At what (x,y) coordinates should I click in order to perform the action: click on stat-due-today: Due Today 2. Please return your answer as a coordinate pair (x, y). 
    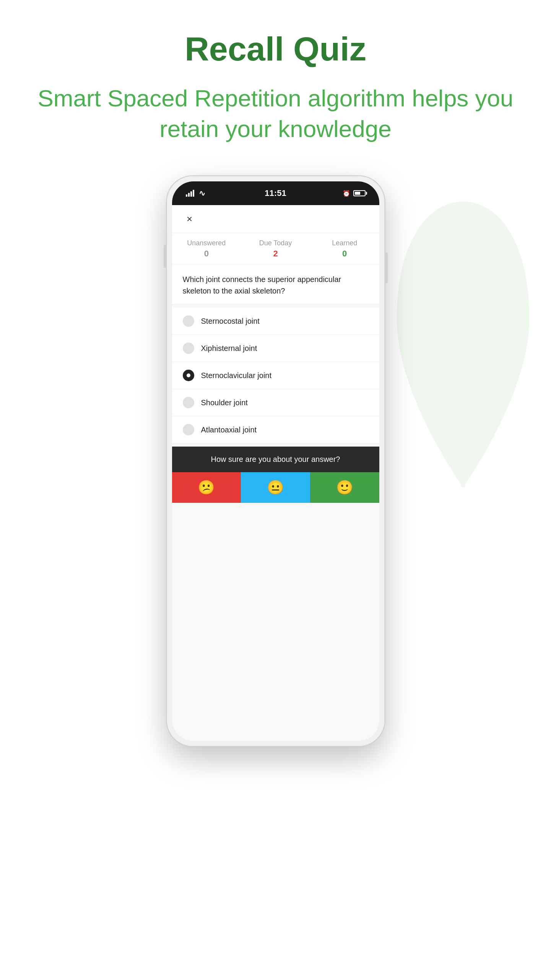
    Looking at the image, I should click on (275, 249).